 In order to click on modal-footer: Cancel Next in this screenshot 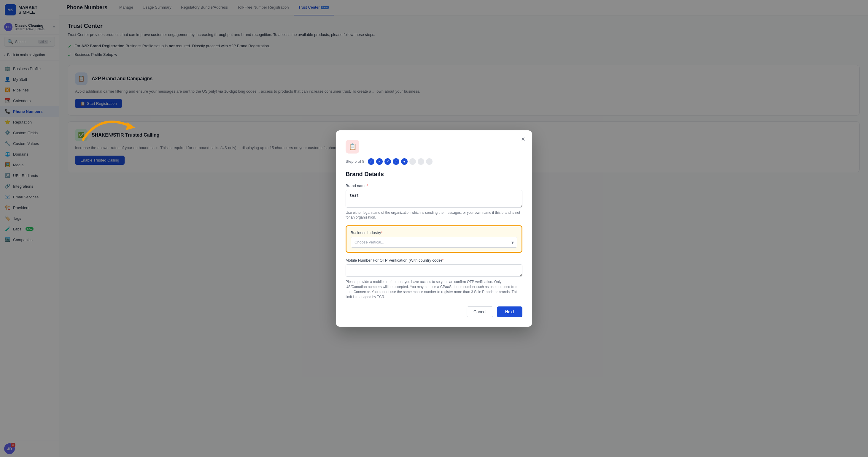, I will do `click(434, 312)`.